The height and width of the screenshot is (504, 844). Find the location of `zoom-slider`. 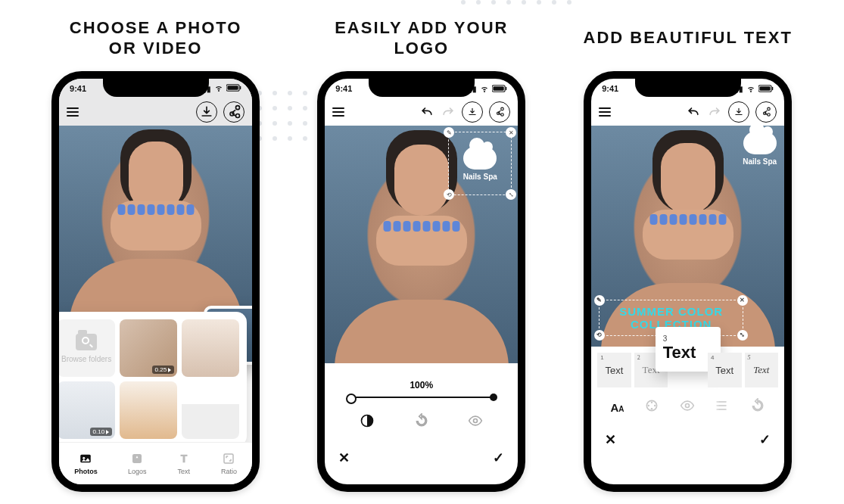

zoom-slider is located at coordinates (422, 397).